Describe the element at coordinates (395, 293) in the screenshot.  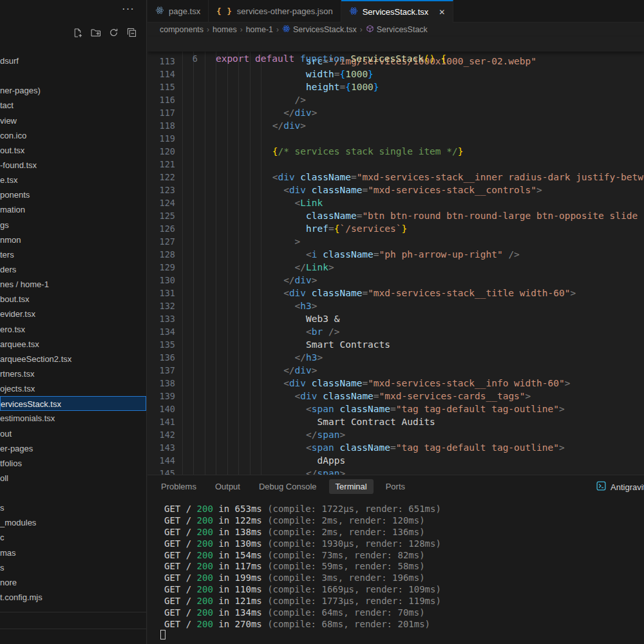
I see `code-line-131: 131 <div className="mxd-services-stack__…` at that location.